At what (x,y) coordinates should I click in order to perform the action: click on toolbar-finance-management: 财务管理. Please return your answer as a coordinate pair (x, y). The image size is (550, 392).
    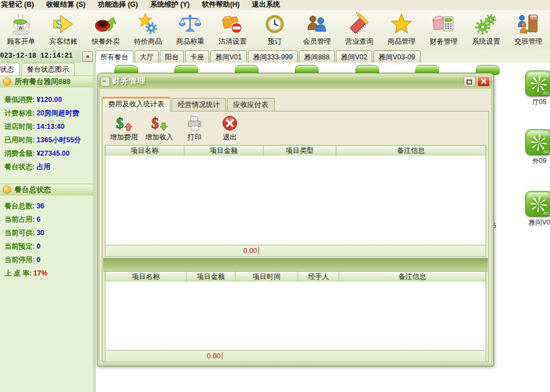
    Looking at the image, I should click on (444, 30).